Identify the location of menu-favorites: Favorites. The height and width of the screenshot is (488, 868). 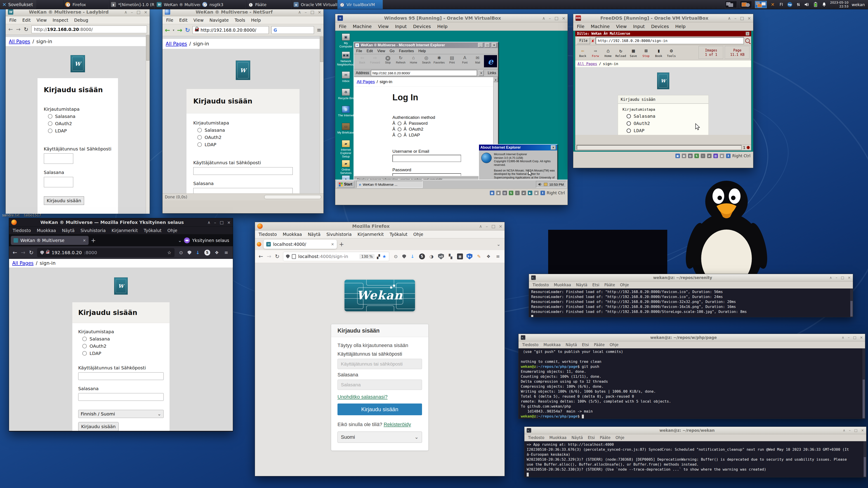
(406, 51).